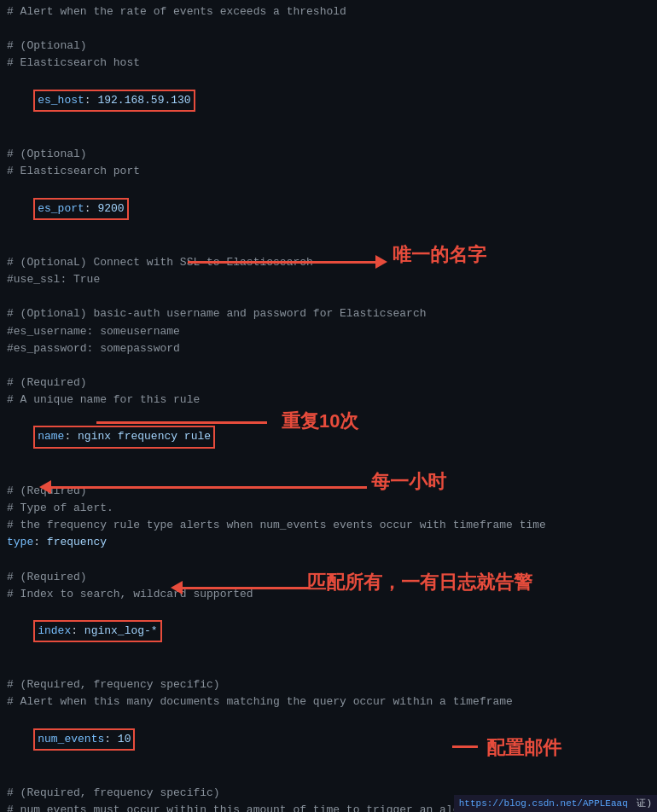 This screenshot has width=657, height=812. What do you see at coordinates (84, 740) in the screenshot?
I see `num-events-highlight: num_events: 10` at bounding box center [84, 740].